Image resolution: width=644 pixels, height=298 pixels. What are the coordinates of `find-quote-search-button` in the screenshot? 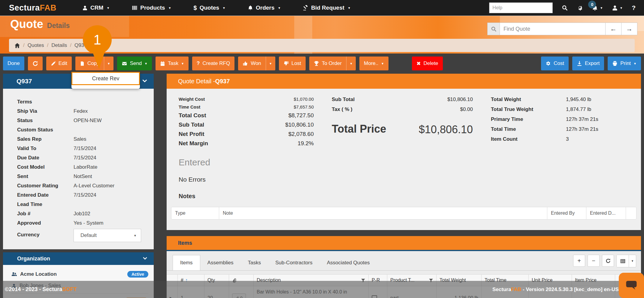 It's located at (494, 29).